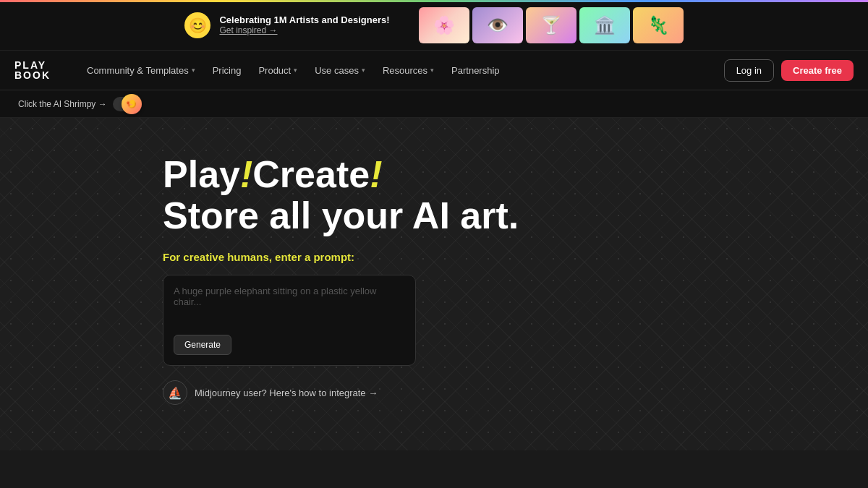 This screenshot has width=868, height=488. Describe the element at coordinates (515, 257) in the screenshot. I see `hero-subtitle: For creative humans, enter a prompt:` at that location.